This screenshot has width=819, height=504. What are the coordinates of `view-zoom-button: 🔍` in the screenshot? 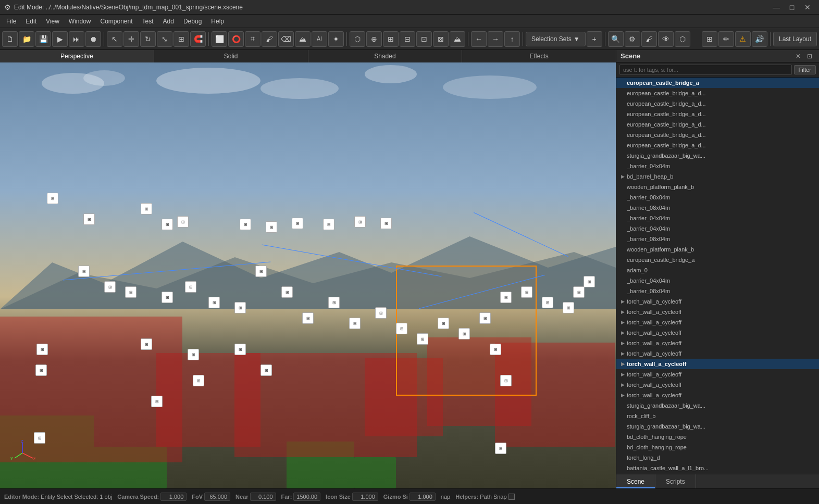 It's located at (616, 39).